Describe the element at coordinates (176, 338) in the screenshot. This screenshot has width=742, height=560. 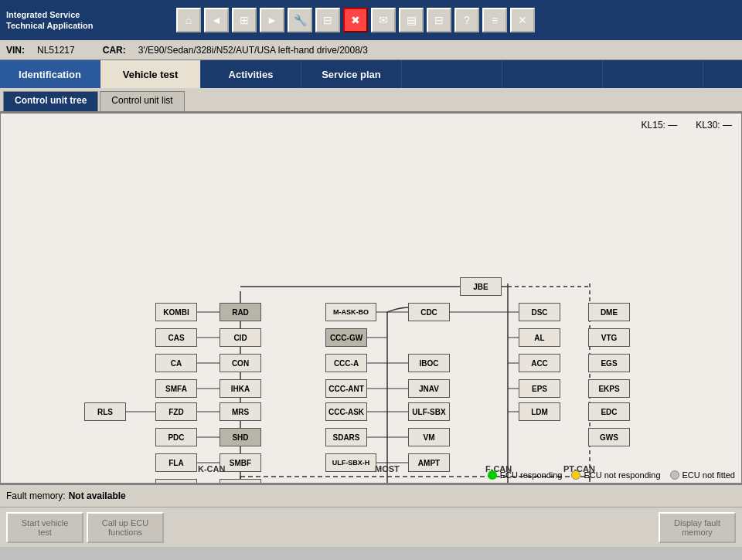
I see `ecu-cas: CAS` at that location.